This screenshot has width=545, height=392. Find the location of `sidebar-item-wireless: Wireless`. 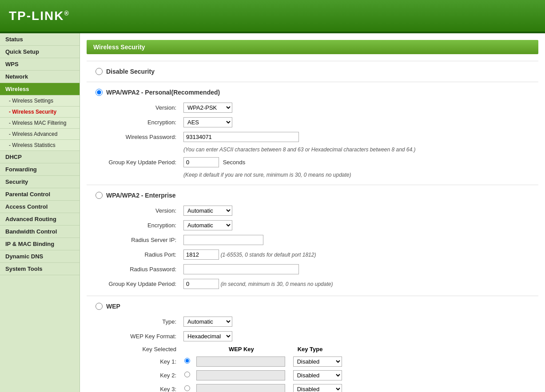

sidebar-item-wireless: Wireless is located at coordinates (40, 89).